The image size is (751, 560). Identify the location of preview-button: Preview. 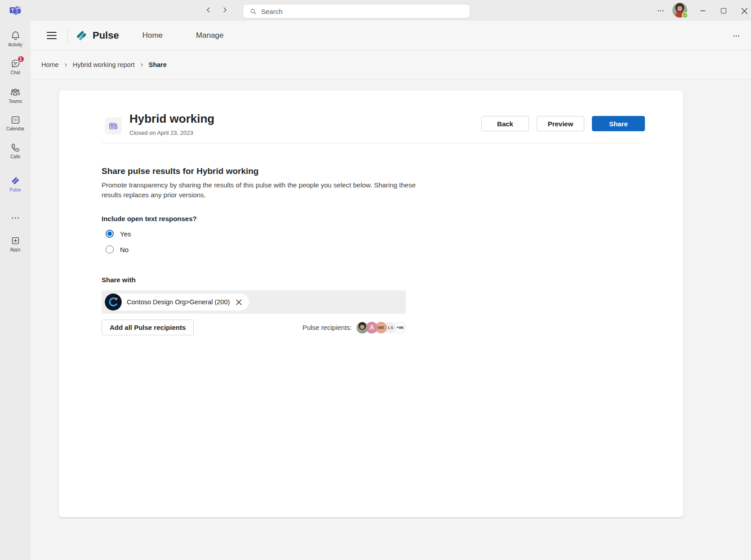
(560, 124).